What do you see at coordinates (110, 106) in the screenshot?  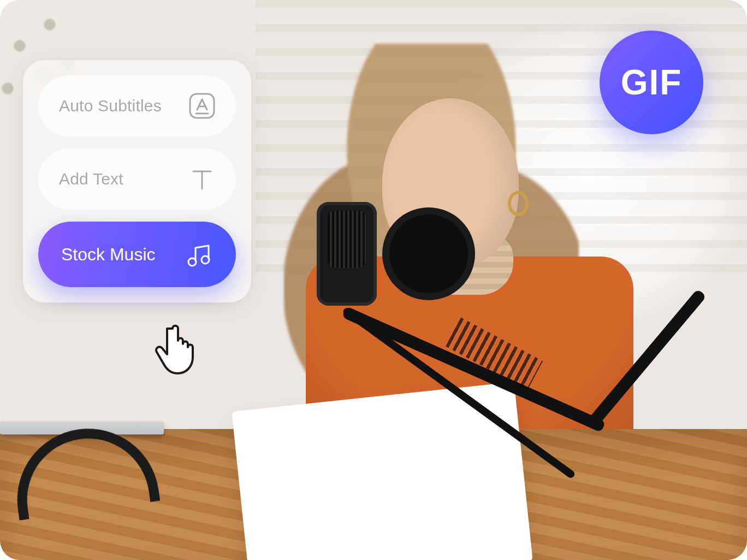 I see `option-label: Auto Subtitles` at bounding box center [110, 106].